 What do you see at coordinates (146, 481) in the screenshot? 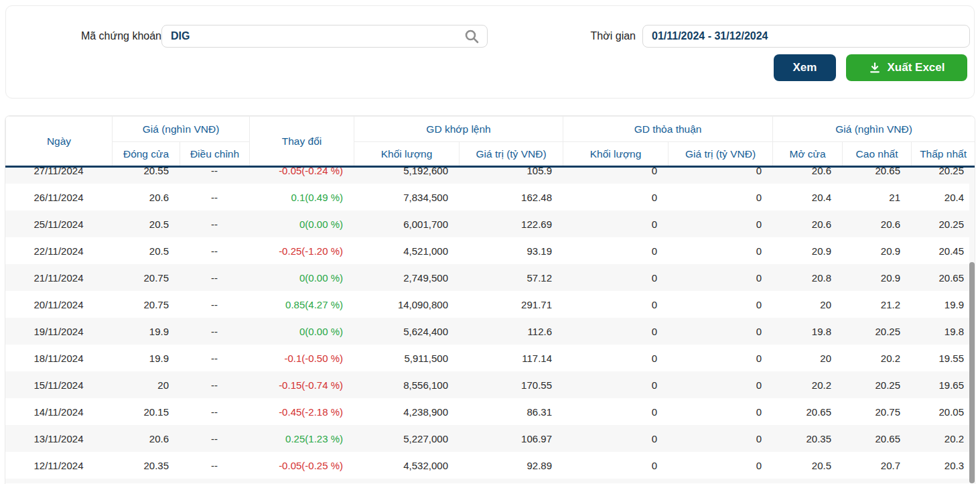
I see `cell-close` at bounding box center [146, 481].